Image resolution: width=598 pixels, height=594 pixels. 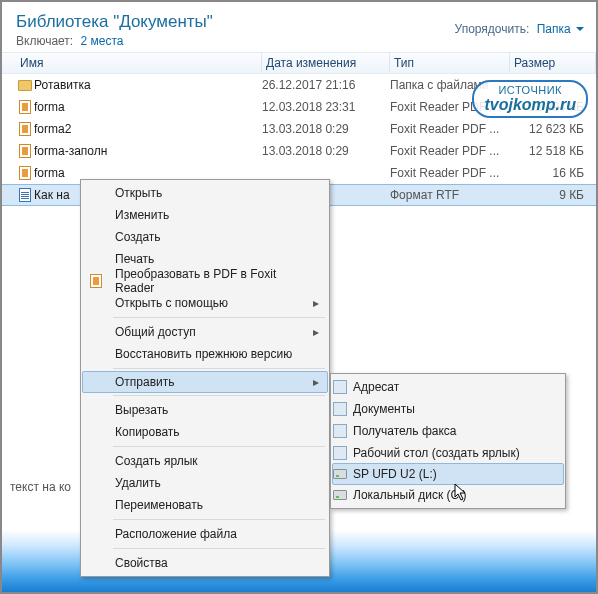 What do you see at coordinates (455, 409) in the screenshot?
I see `submenu-item-label: Документы` at bounding box center [455, 409].